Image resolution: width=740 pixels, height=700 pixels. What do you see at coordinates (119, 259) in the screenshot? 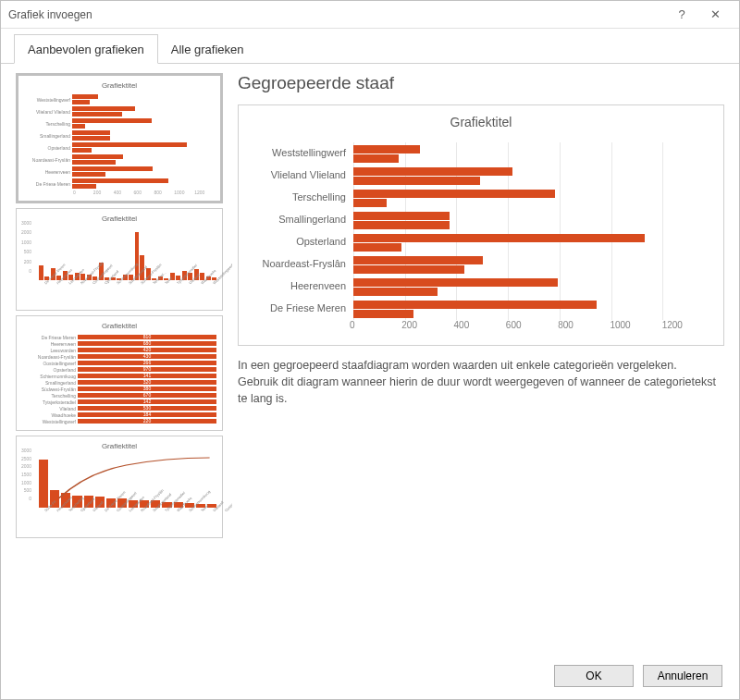
I see `chart-thumb-2: Grafiektitel 3000200010005002000 De Frie…` at bounding box center [119, 259].